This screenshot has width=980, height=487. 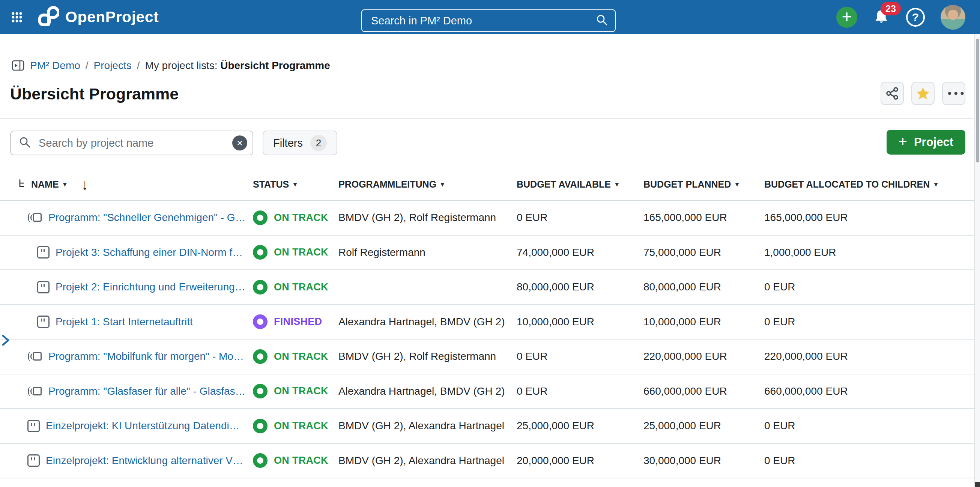 What do you see at coordinates (847, 18) in the screenshot?
I see `global-create-button: +` at bounding box center [847, 18].